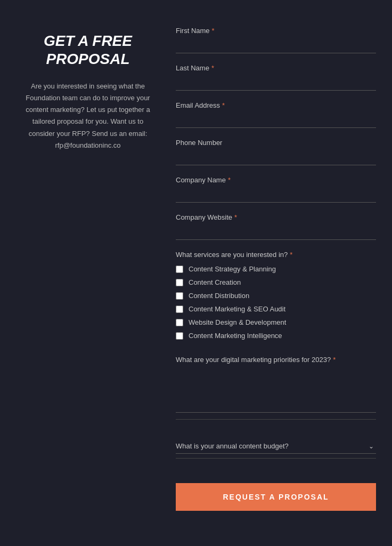  Describe the element at coordinates (276, 232) in the screenshot. I see `company-website-input` at that location.